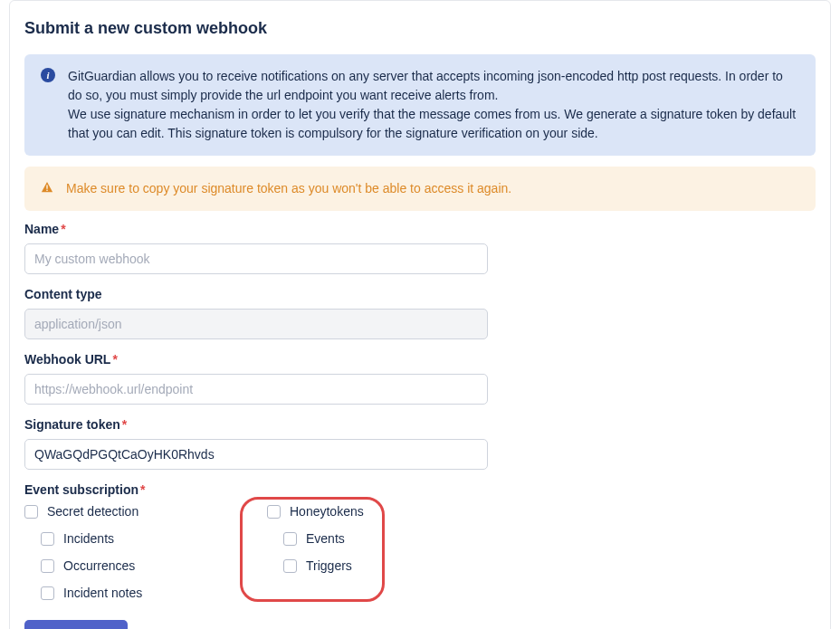  Describe the element at coordinates (256, 259) in the screenshot. I see `name-input` at that location.